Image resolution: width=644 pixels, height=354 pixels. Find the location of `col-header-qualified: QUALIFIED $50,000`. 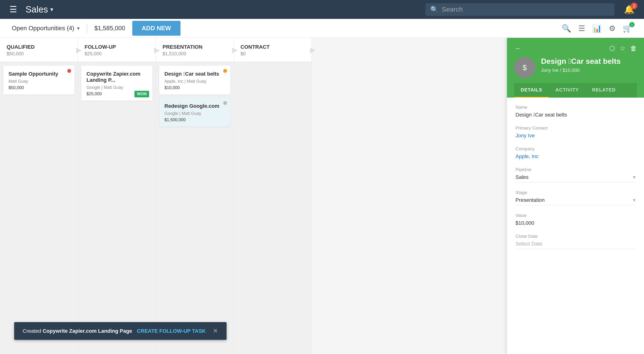

col-header-qualified: QUALIFIED $50,000 is located at coordinates (39, 50).